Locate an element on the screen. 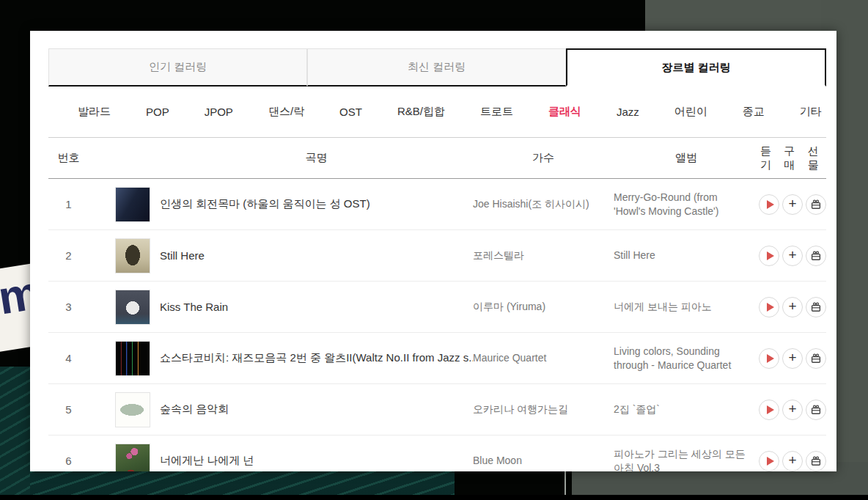  table-row: 5 숲속의 음악회 오카리나 여행가는길 2집 `졸업` + is located at coordinates (437, 410).